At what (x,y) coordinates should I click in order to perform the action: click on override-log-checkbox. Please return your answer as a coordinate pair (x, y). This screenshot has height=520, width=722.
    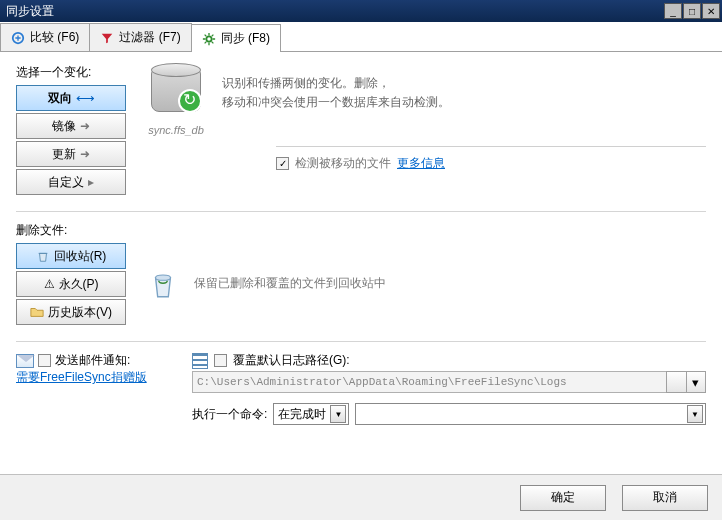
    Looking at the image, I should click on (220, 360).